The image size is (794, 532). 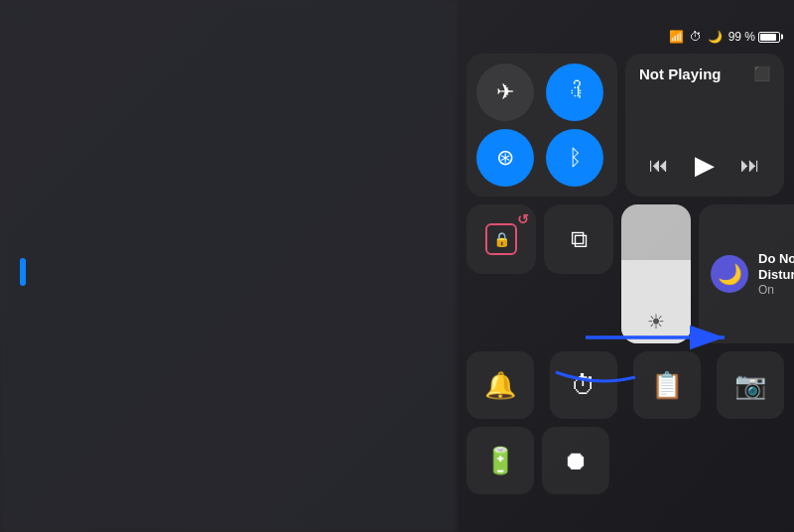 I want to click on bell-icon: 🔔, so click(x=500, y=385).